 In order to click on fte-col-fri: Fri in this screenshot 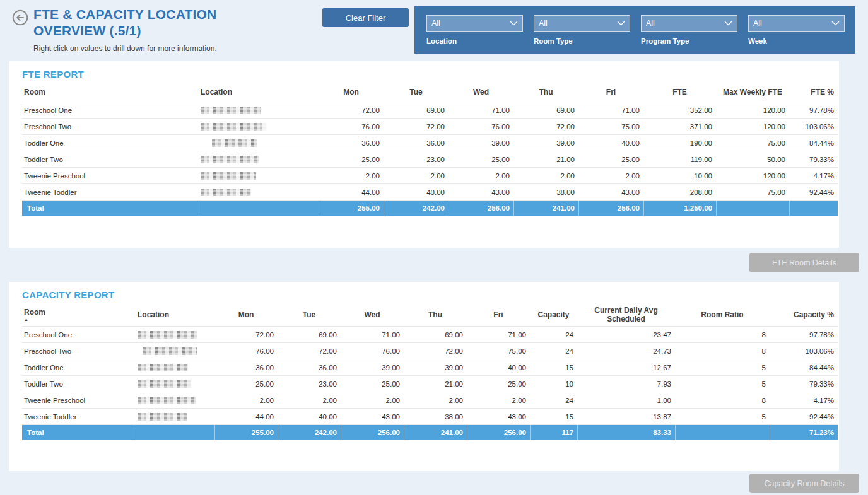, I will do `click(611, 92)`.